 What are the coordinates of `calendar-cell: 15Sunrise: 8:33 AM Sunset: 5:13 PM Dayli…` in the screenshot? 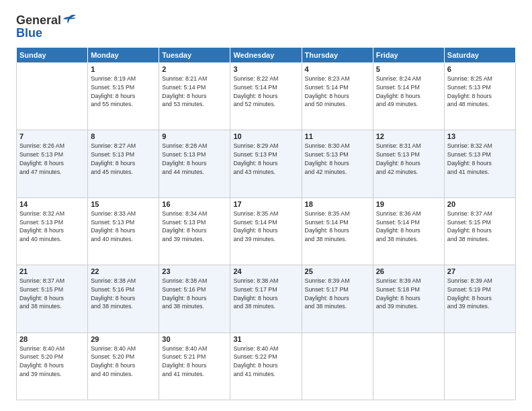 It's located at (124, 231).